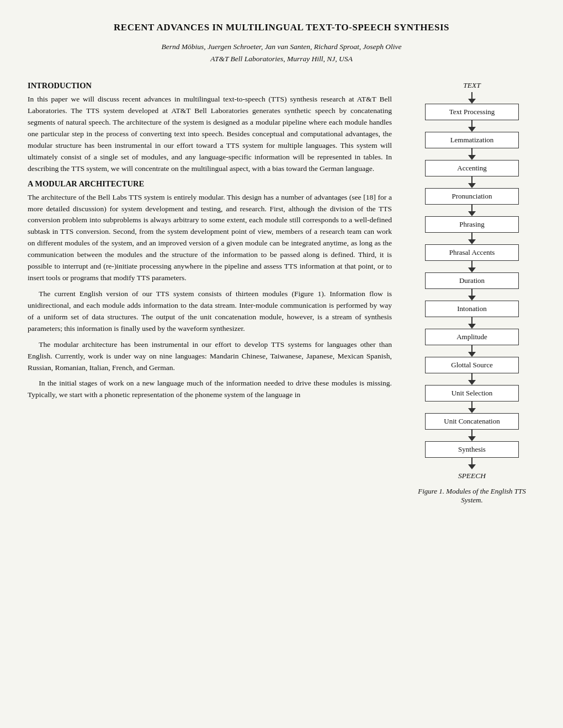  I want to click on figure-caption: Figure 1. Modules of the English TTS Sys…, so click(472, 496).